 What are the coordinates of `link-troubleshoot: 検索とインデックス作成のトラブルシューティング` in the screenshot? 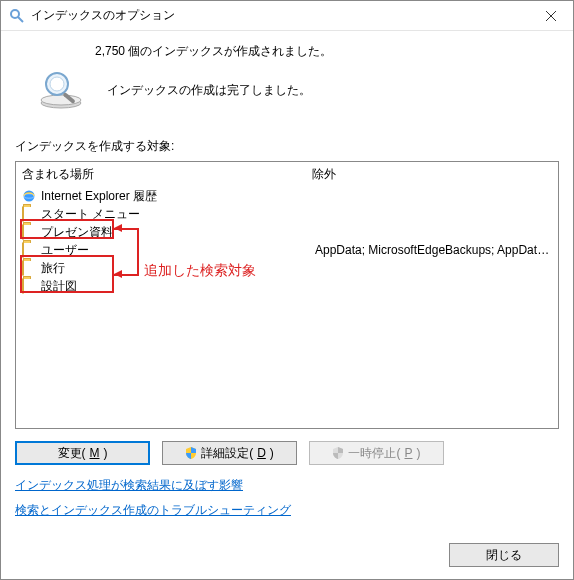 It's located at (153, 510).